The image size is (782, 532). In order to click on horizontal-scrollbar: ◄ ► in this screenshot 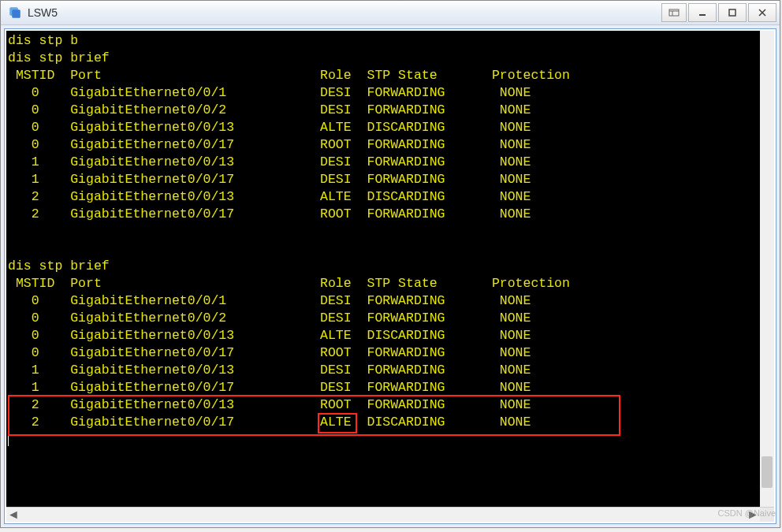, I will do `click(390, 514)`.